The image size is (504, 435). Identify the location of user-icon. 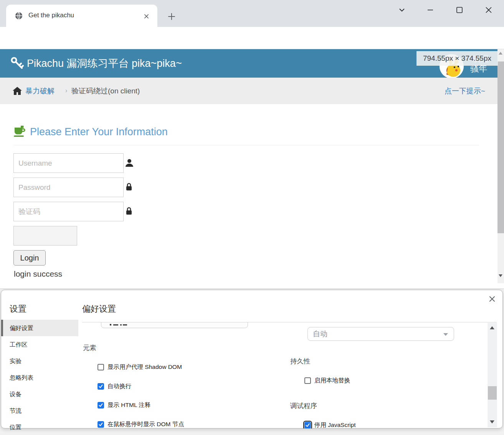
(129, 164).